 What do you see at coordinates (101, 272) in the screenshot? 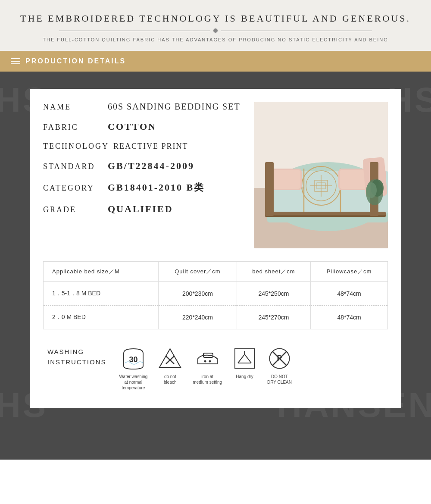
I see `col-bed-size: Applicable bed size／M` at bounding box center [101, 272].